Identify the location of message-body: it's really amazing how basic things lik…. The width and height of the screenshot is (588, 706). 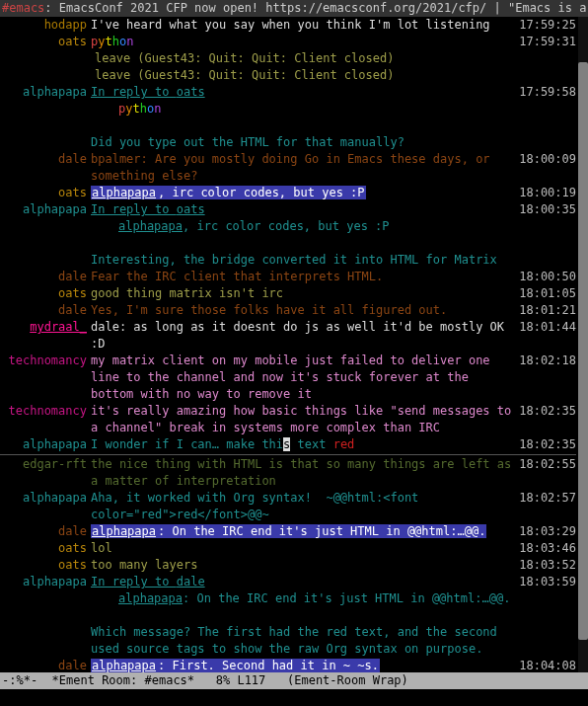
(303, 420).